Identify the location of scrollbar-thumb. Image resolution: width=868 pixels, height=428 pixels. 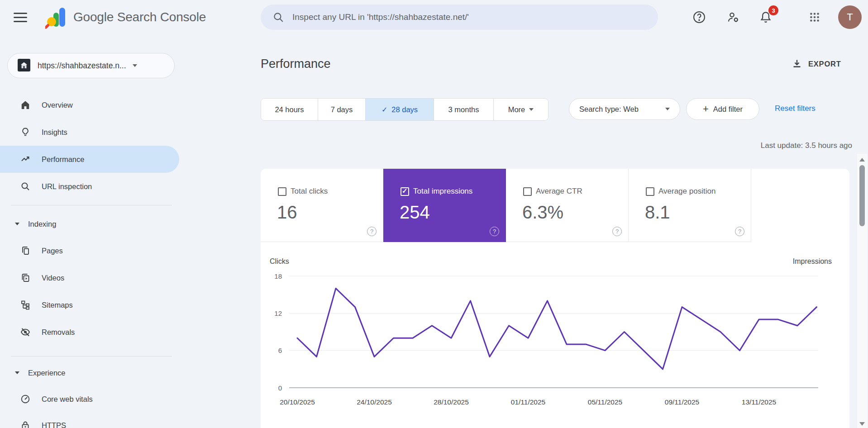
(862, 195).